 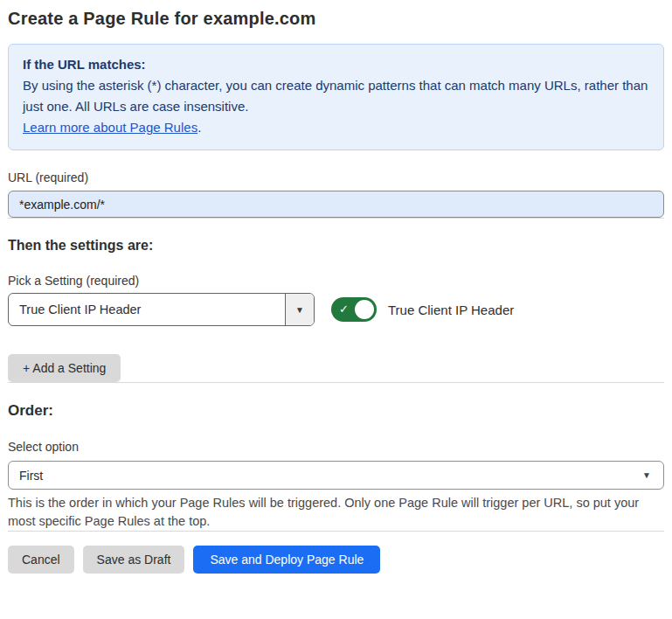 I want to click on info-box-body: By using the asterisk (*) character, you…, so click(x=336, y=96).